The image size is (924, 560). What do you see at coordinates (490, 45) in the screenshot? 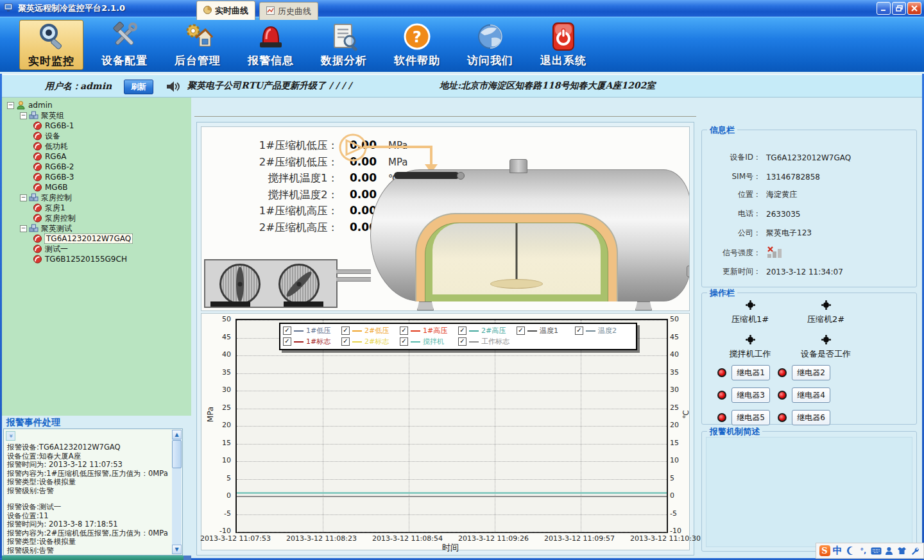
I see `toolbar-button-globe: 访问我们` at bounding box center [490, 45].